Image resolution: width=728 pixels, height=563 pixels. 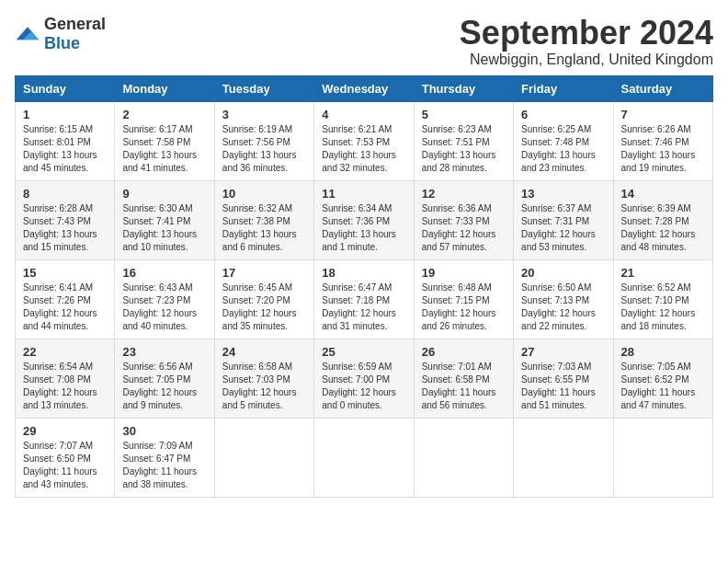 I want to click on cell-text: Sunrise: 6:50 AM Sunset: 7:13 PM Dayligh…, so click(x=563, y=307).